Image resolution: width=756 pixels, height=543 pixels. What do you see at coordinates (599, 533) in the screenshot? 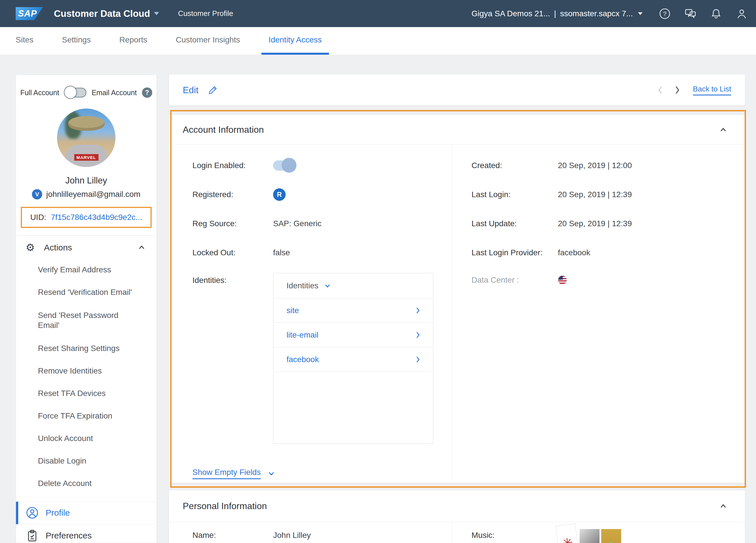
I see `field-music: Music: ✳` at bounding box center [599, 533].